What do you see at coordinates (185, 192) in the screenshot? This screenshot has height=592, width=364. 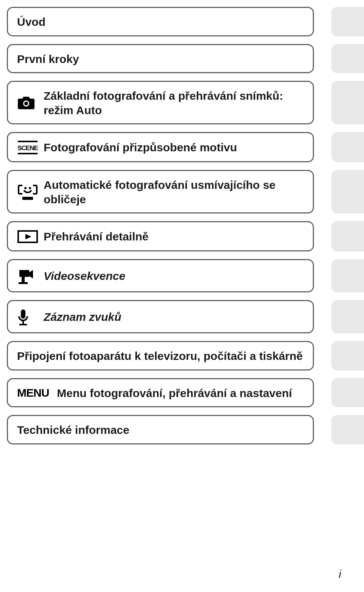 I see `toc-row: Automatické fotografování usmívajícího s…` at bounding box center [185, 192].